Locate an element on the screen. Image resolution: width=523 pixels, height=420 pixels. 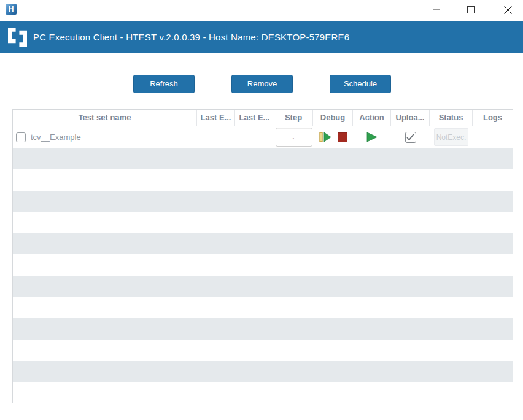
run-button is located at coordinates (372, 137).